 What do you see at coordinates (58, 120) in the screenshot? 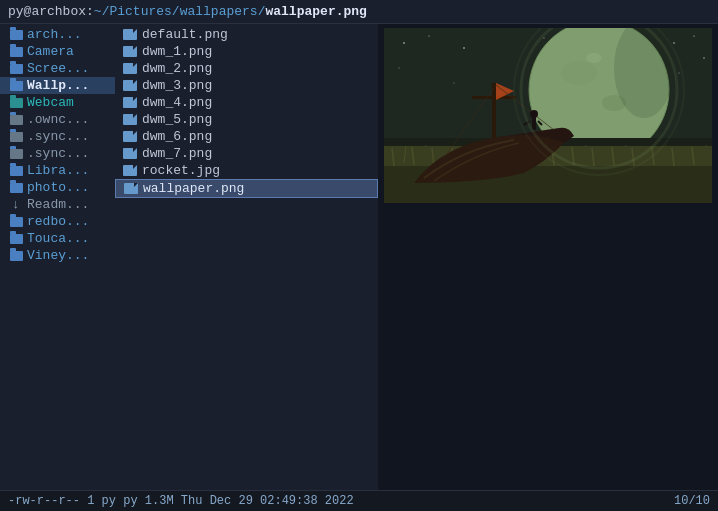
I see `sidebar-label-ownc1: .ownc...` at bounding box center [58, 120].